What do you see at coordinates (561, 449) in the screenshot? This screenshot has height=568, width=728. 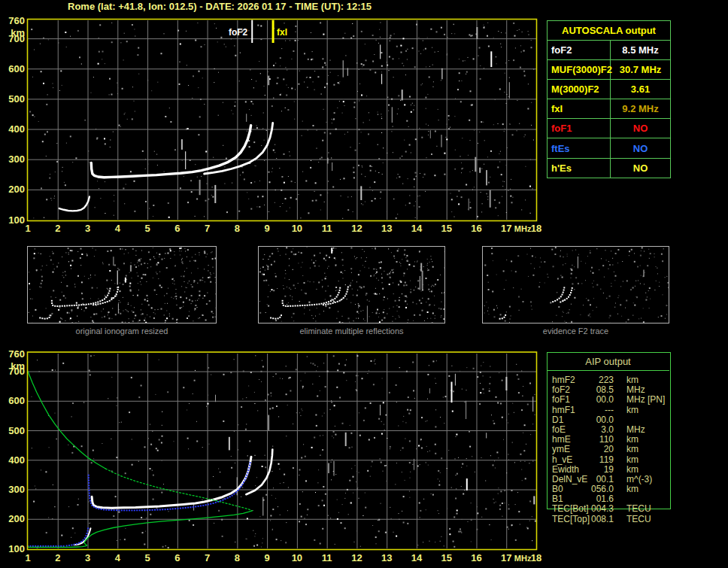 I see `parameter-name: ymE` at bounding box center [561, 449].